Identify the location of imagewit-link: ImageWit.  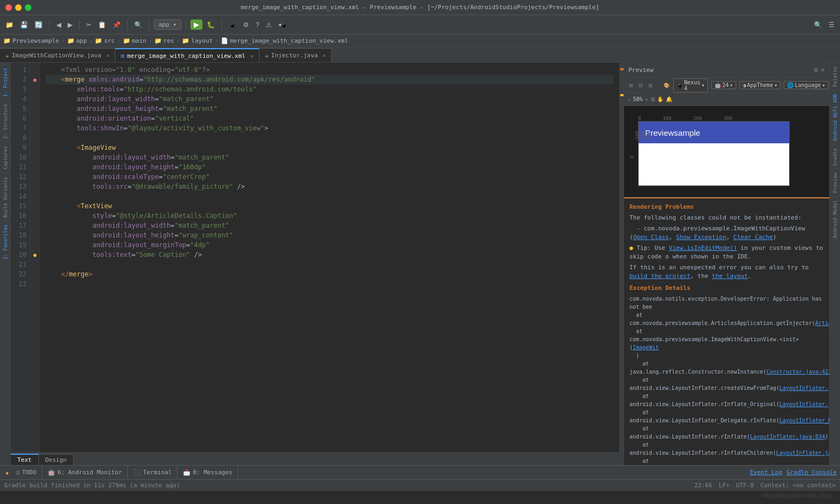
(646, 347).